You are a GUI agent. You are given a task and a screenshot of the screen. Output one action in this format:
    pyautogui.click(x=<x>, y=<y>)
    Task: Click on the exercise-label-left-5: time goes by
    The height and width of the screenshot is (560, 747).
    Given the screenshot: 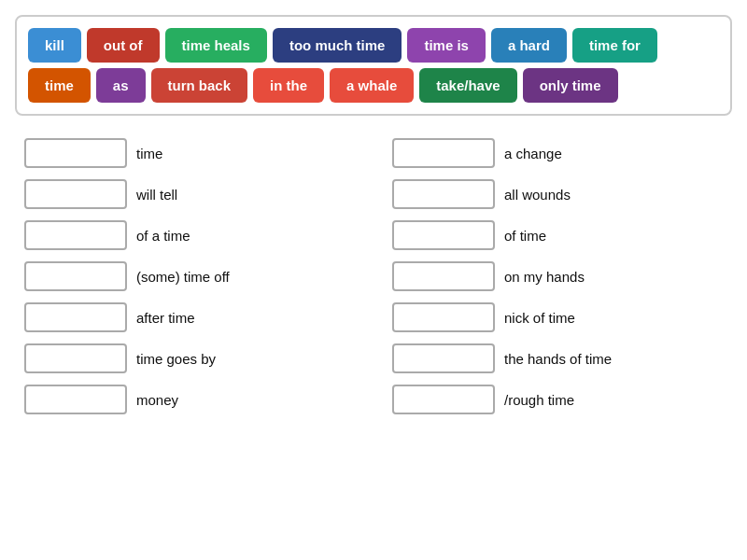 What is the action you would take?
    pyautogui.click(x=176, y=358)
    